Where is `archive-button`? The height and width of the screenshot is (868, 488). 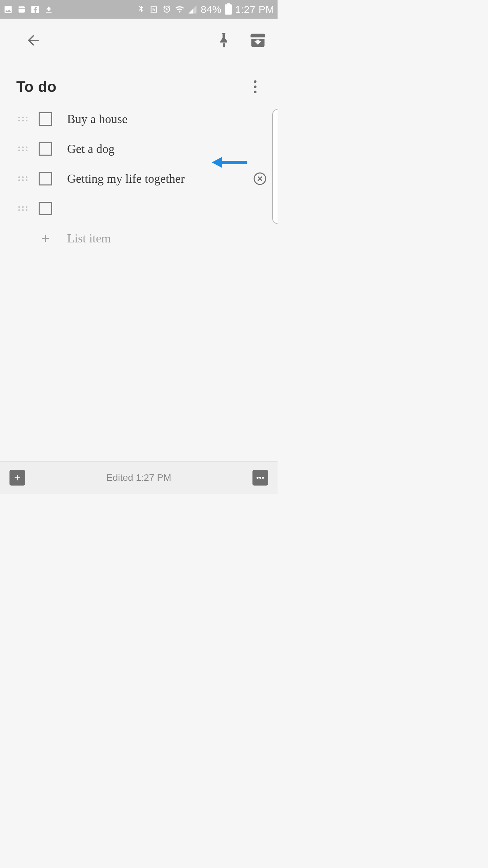 archive-button is located at coordinates (258, 40).